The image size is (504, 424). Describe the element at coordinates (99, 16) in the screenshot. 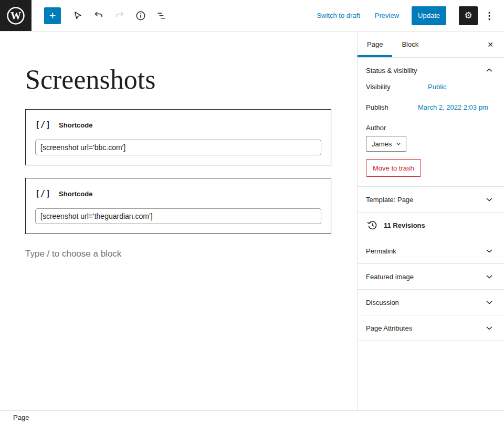

I see `undo-icon` at that location.